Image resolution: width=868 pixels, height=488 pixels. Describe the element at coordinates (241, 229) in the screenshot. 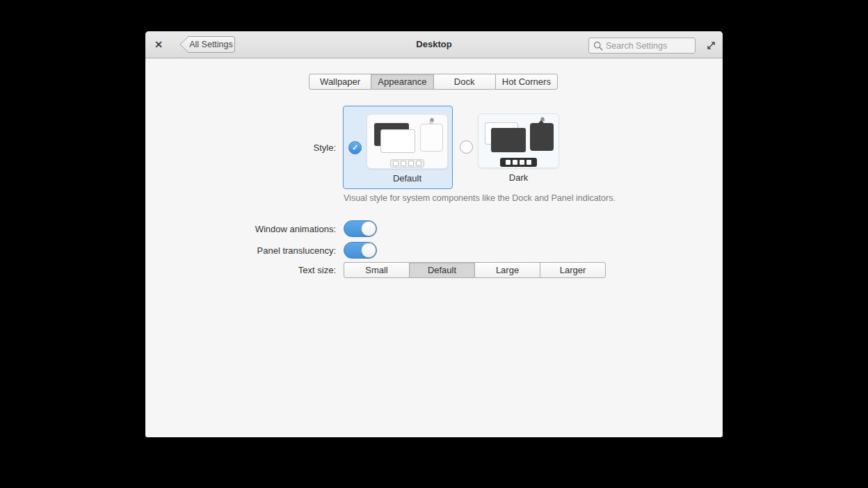

I see `window-animations-label: Window animations:` at that location.